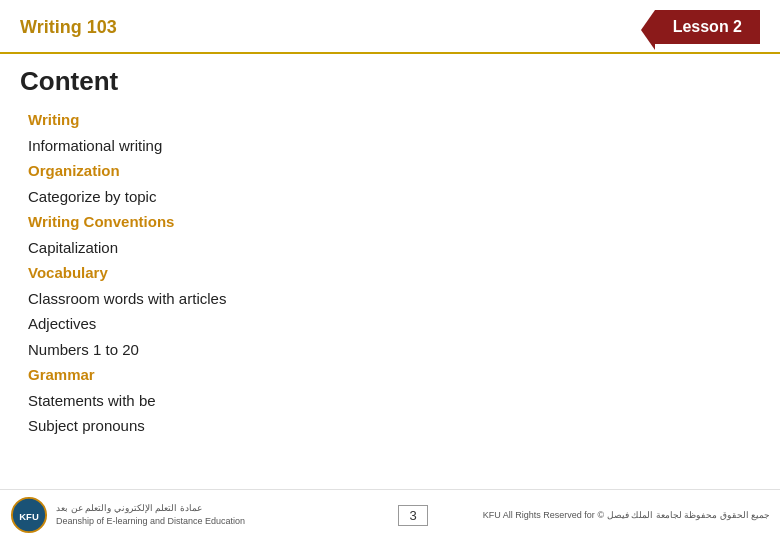  I want to click on page-header: Writing 103 Lesson 2, so click(390, 27).